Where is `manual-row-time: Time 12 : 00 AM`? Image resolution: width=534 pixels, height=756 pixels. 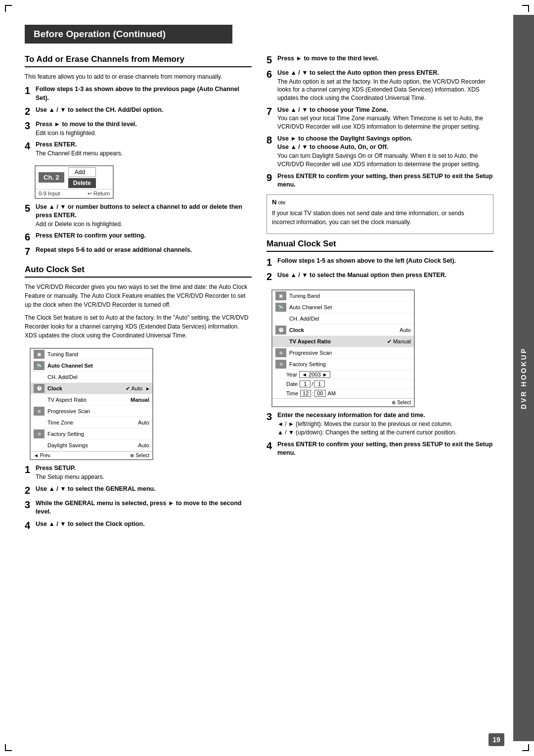 manual-row-time: Time 12 : 00 AM is located at coordinates (349, 394).